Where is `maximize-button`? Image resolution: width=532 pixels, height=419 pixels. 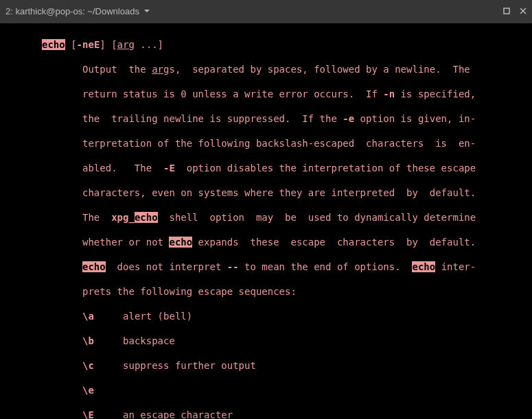 maximize-button is located at coordinates (507, 12).